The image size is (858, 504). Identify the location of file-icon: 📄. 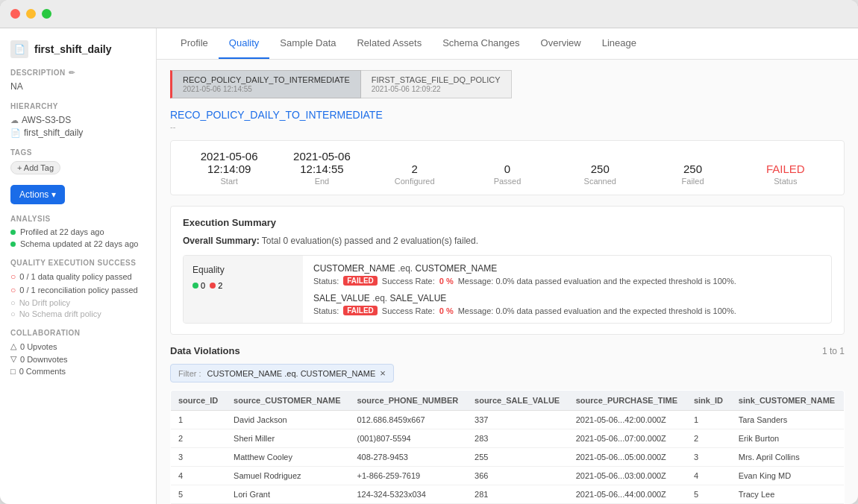
(16, 133).